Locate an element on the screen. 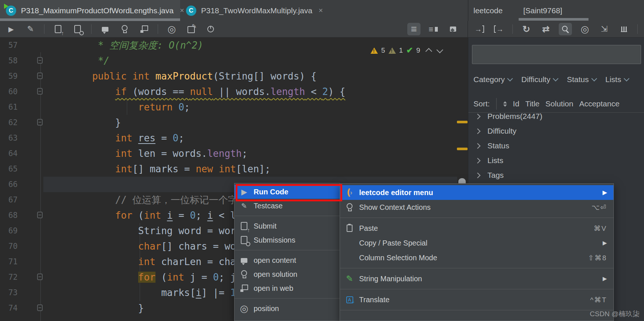 The height and width of the screenshot is (321, 644). line-number: 61 is located at coordinates (9, 107).